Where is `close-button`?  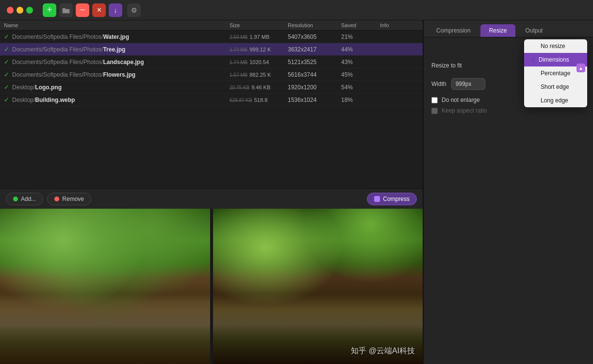
close-button is located at coordinates (10, 10).